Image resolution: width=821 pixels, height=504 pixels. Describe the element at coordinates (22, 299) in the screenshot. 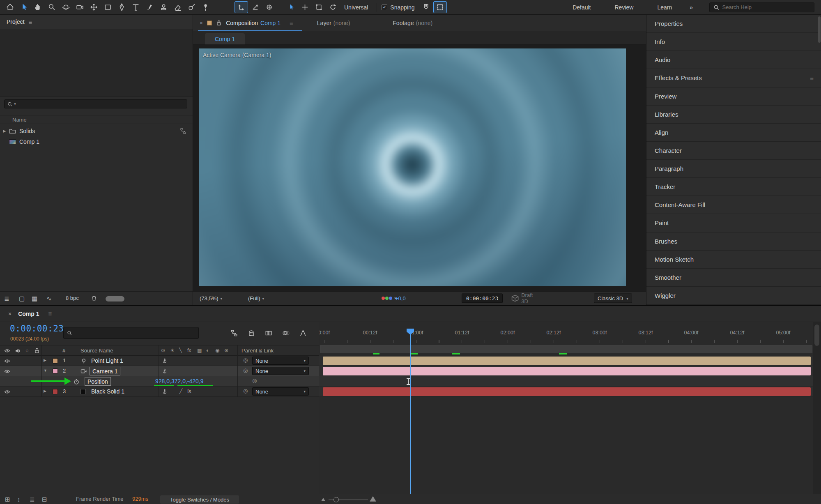

I see `project-footer-icon-2: ▢` at that location.